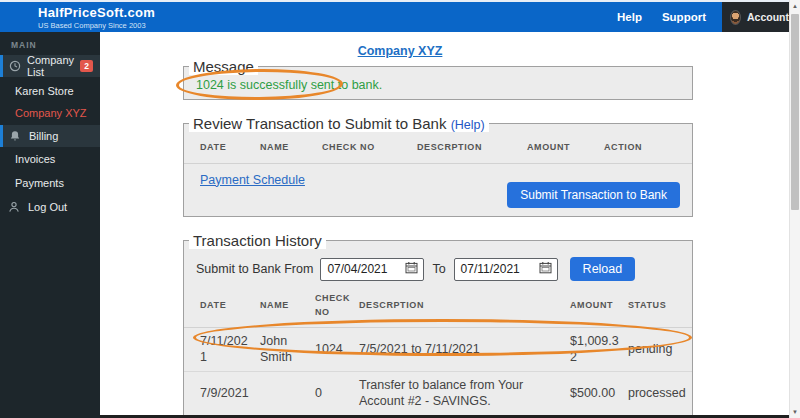 Image resolution: width=800 pixels, height=418 pixels. Describe the element at coordinates (646, 148) in the screenshot. I see `column-header: ACTION` at that location.